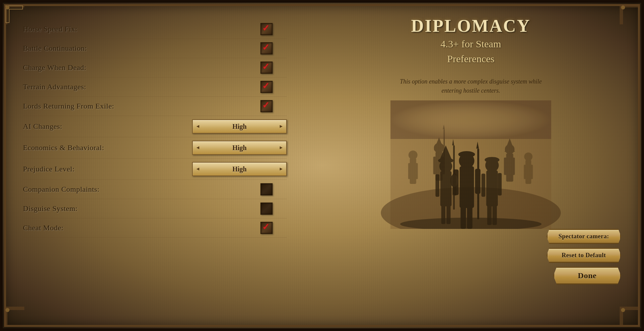 The width and height of the screenshot is (644, 331). I want to click on title-line3: Preferences, so click(471, 59).